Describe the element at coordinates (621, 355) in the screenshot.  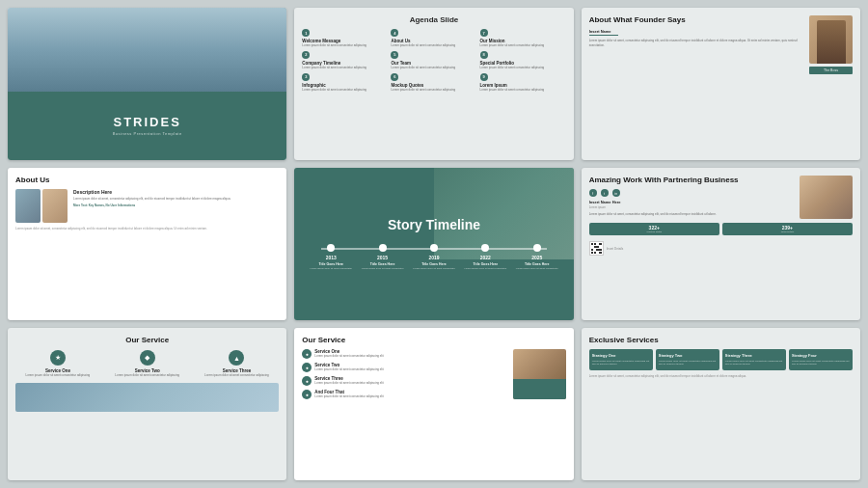
I see `exc-card-title-1: Strategy One` at that location.